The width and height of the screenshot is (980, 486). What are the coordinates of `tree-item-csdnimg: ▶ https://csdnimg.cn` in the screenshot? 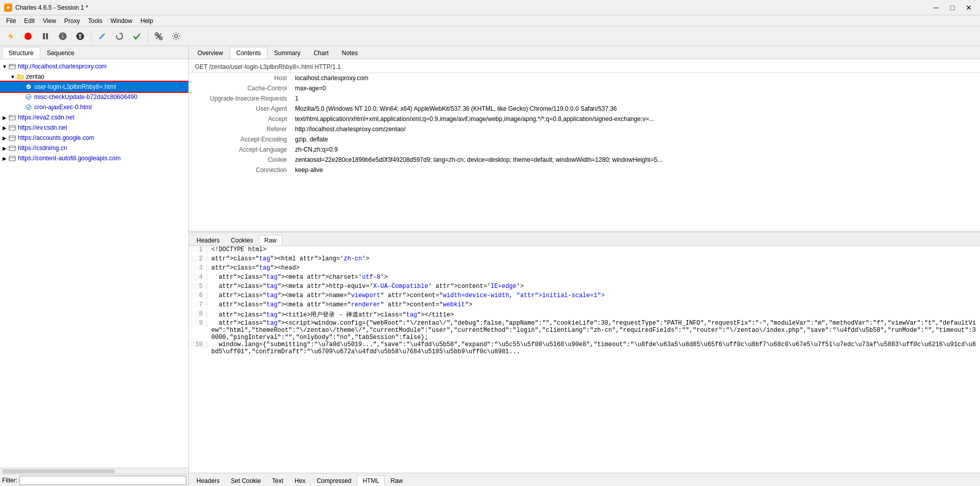 It's located at (94, 148).